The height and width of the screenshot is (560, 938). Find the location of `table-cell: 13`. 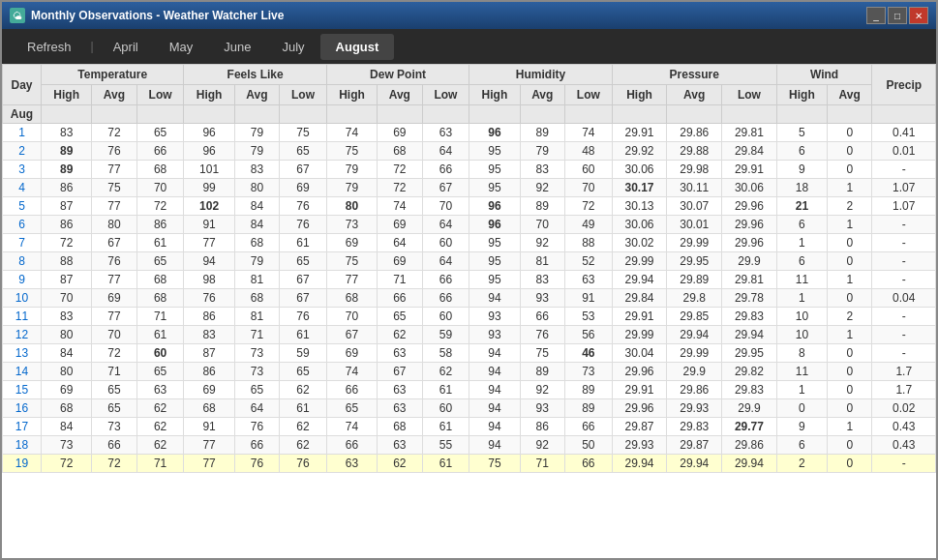

table-cell: 13 is located at coordinates (22, 354).